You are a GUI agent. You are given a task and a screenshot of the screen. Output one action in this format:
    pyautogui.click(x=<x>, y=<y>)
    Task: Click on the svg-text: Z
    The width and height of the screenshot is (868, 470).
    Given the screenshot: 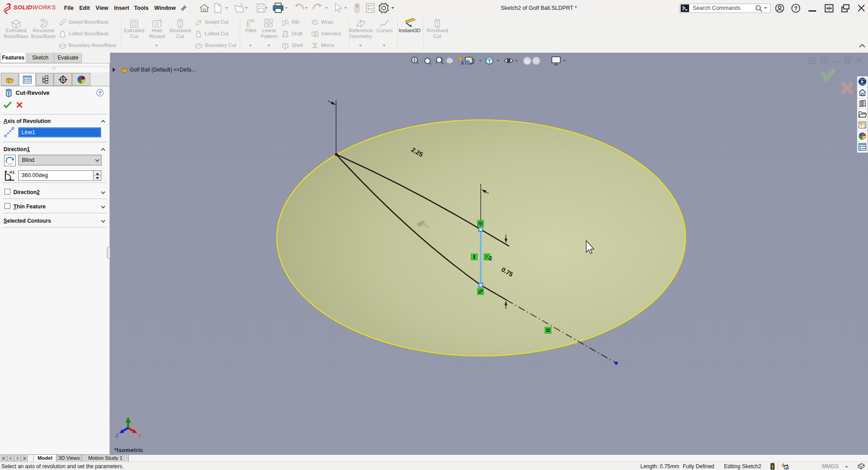 What is the action you would take?
    pyautogui.click(x=117, y=436)
    